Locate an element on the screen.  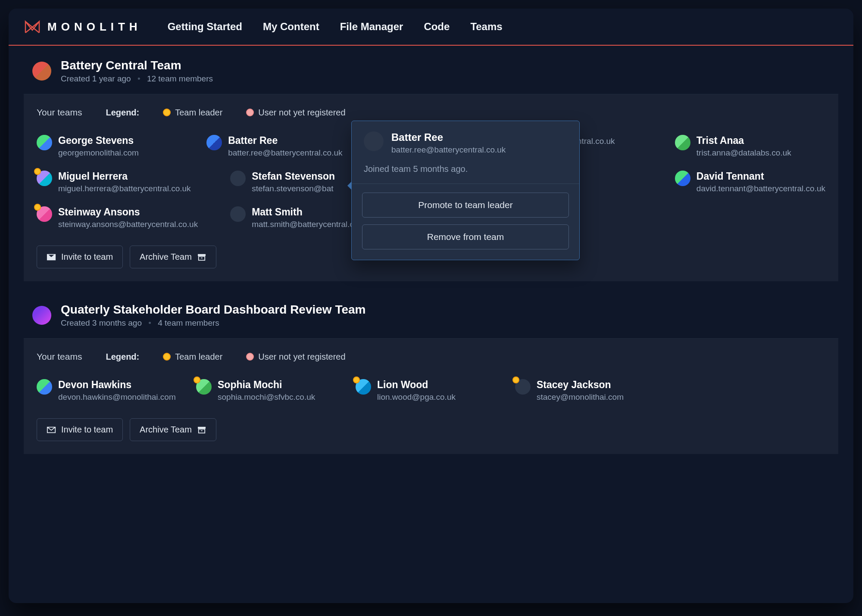
member-item: George Stevens georgemonolithai.com is located at coordinates (117, 146).